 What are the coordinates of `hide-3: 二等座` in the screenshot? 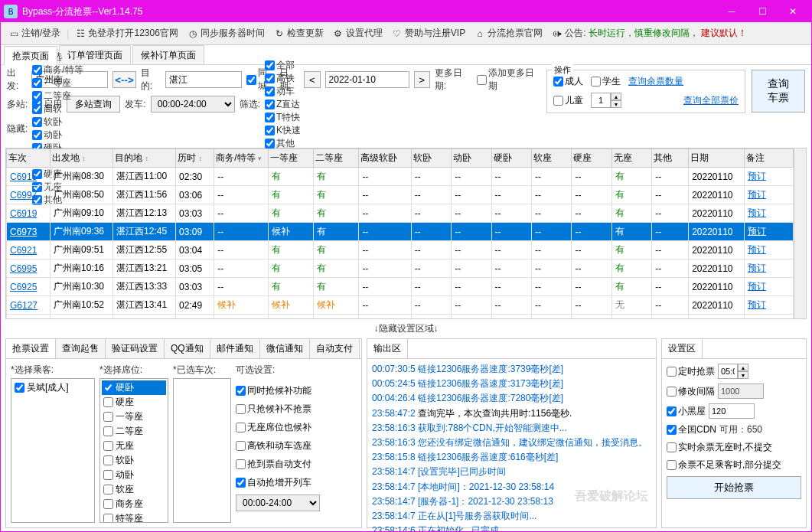 It's located at (57, 96).